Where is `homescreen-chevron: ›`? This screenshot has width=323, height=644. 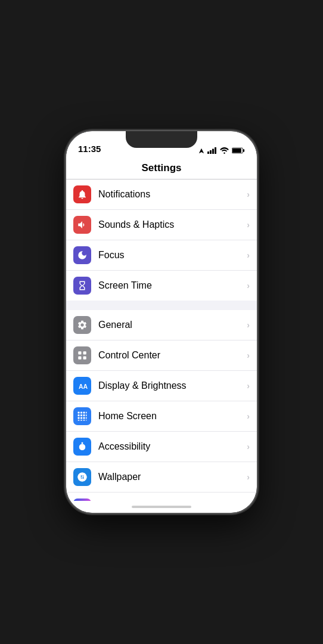
homescreen-chevron: › is located at coordinates (248, 416).